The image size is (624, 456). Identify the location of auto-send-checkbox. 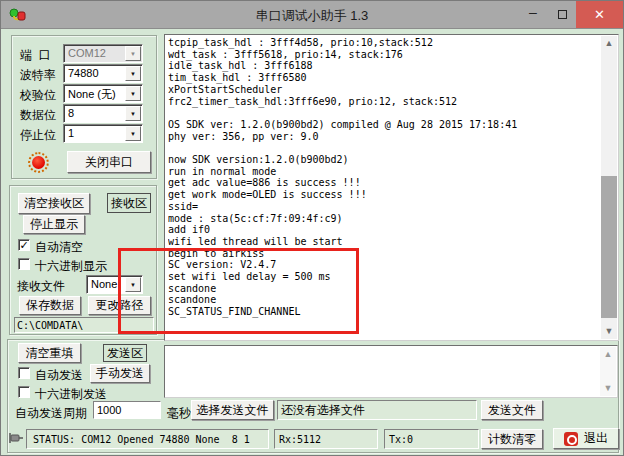
(24, 373).